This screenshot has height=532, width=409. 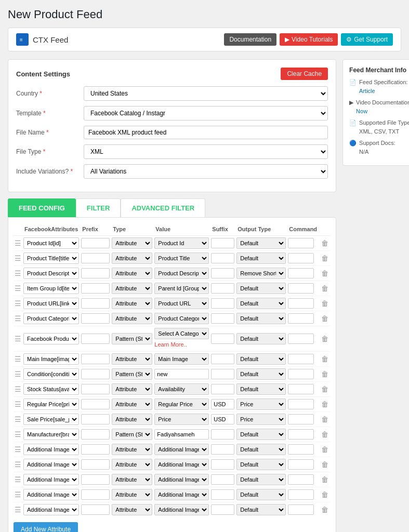 I want to click on value-select: Additional Image 1, so click(x=182, y=449).